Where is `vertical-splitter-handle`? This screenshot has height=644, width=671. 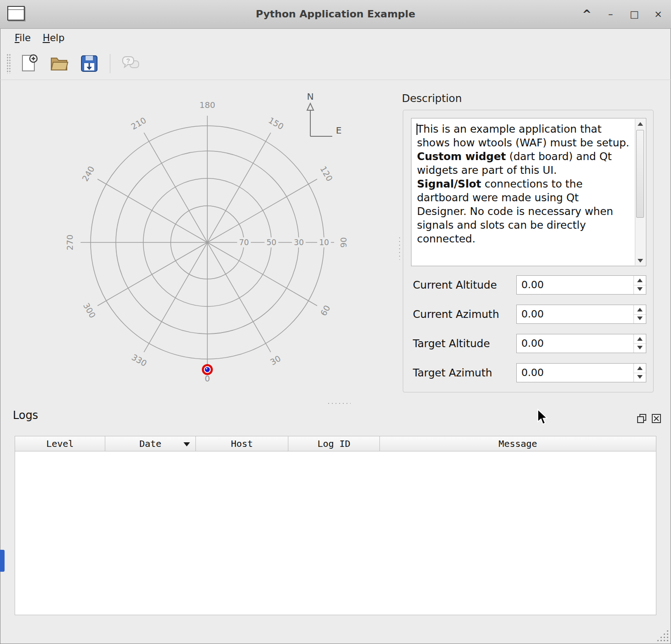 vertical-splitter-handle is located at coordinates (400, 248).